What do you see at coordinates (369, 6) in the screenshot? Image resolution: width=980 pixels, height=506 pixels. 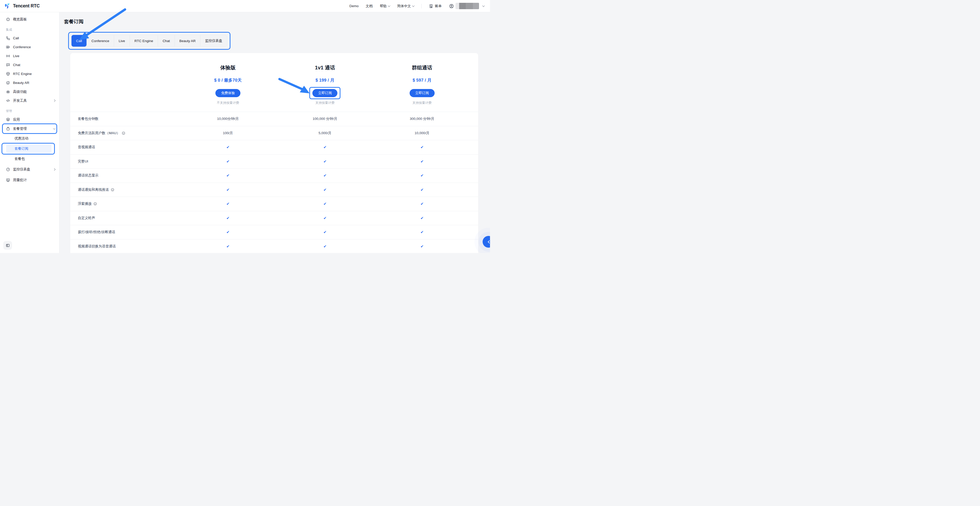 I see `nav-docs: 文档` at bounding box center [369, 6].